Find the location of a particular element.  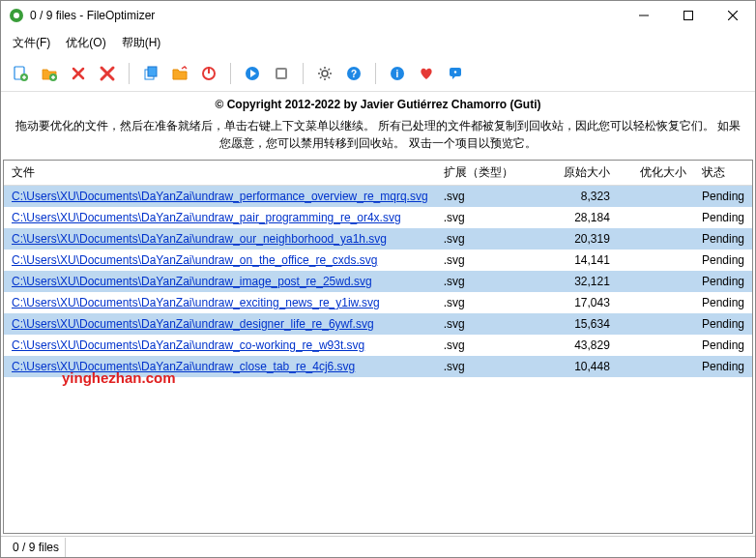

feedback-button is located at coordinates (455, 73).